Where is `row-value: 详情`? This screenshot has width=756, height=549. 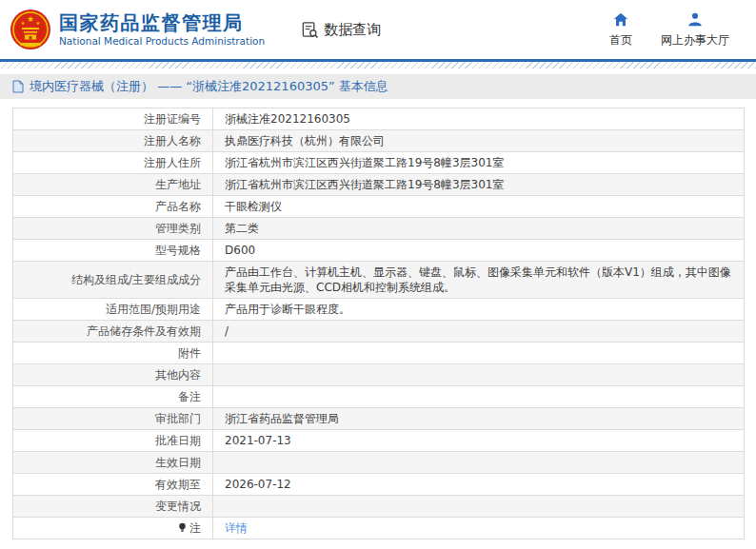 row-value: 详情 is located at coordinates (479, 529).